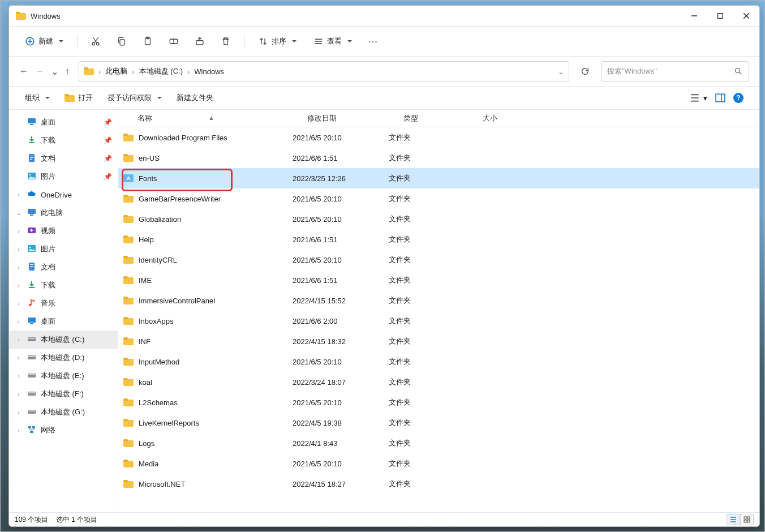 The width and height of the screenshot is (765, 532). I want to click on open-button: 打开, so click(79, 98).